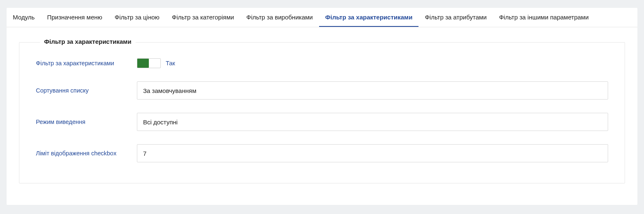 The height and width of the screenshot is (214, 644). Describe the element at coordinates (373, 90) in the screenshot. I see `control-sort: За замовчуванням` at that location.